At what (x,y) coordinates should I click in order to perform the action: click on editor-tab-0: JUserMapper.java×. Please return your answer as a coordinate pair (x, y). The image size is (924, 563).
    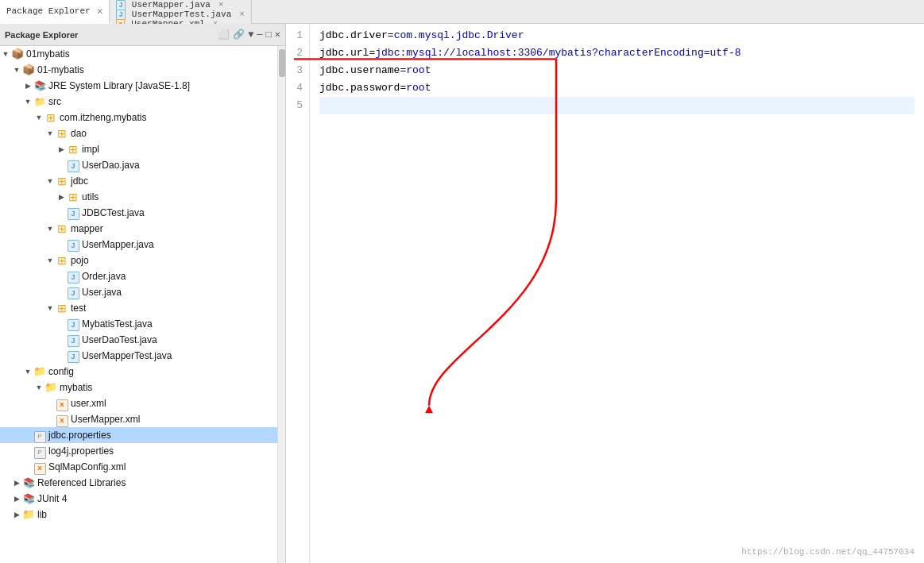
    Looking at the image, I should click on (180, 5).